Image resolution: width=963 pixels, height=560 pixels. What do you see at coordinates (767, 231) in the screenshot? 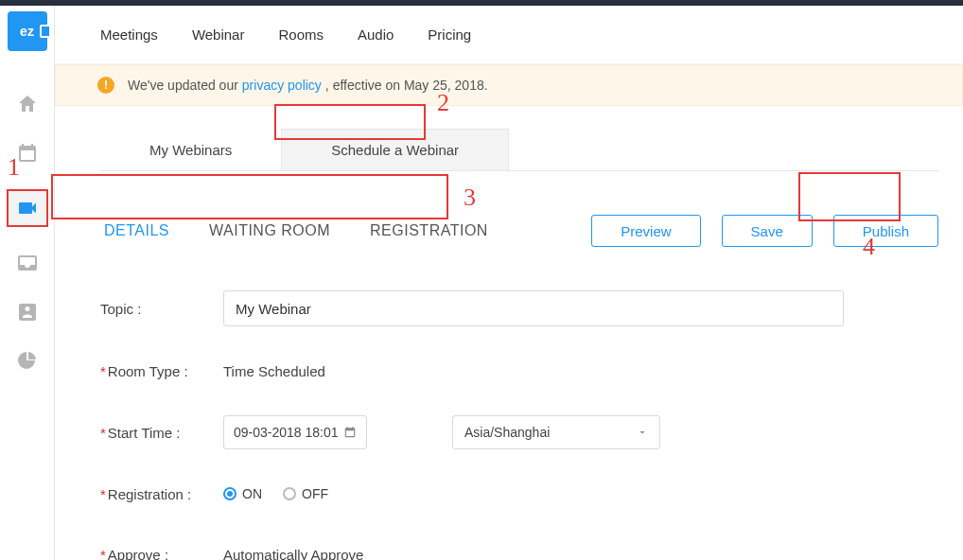
I see `save-button: Save` at bounding box center [767, 231].